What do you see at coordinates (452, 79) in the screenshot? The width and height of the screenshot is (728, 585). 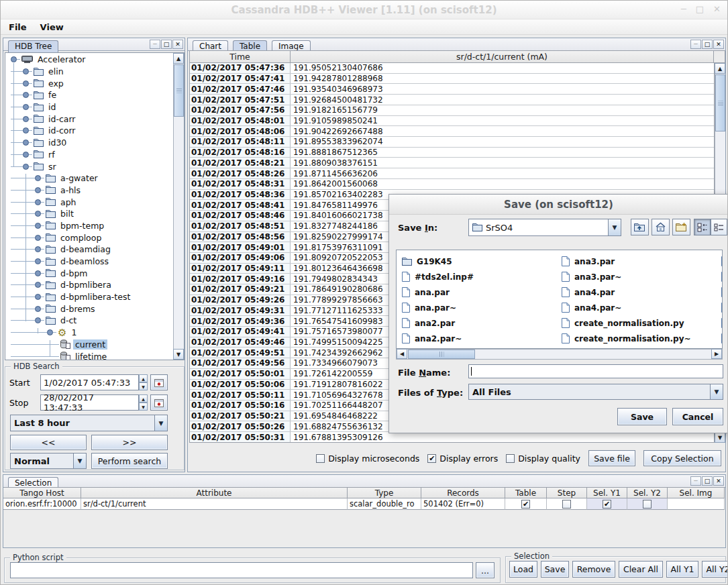 I see `table-row: 01/02/2017 05:47:41 191.94287801288968` at bounding box center [452, 79].